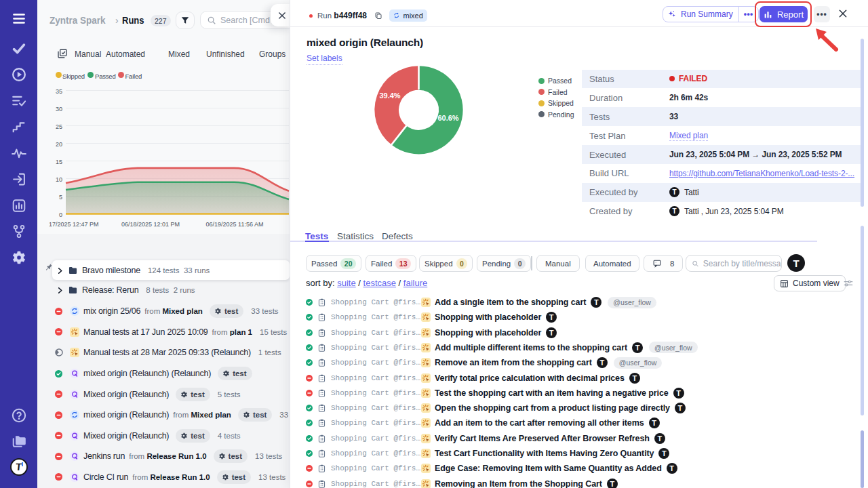 The width and height of the screenshot is (868, 488). What do you see at coordinates (59, 144) in the screenshot?
I see `svg-text: 20` at bounding box center [59, 144].